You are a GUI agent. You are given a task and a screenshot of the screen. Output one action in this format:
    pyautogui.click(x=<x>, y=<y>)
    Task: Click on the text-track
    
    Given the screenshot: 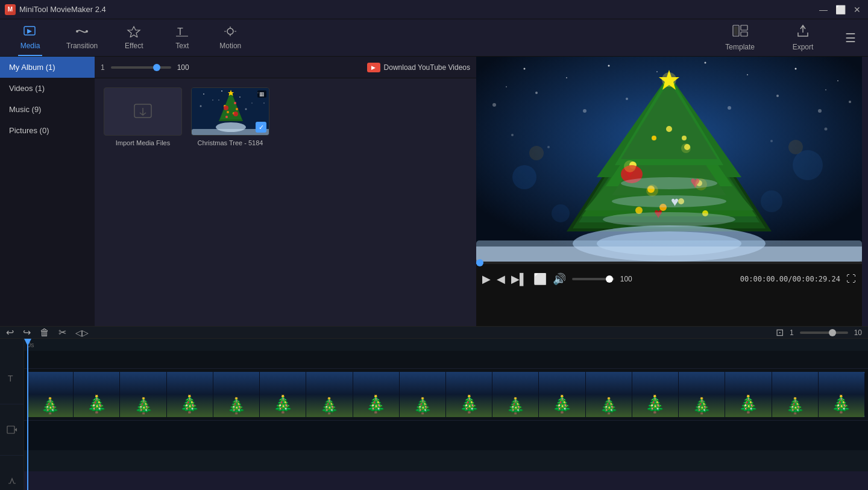 What is the action you would take?
    pyautogui.click(x=446, y=360)
    